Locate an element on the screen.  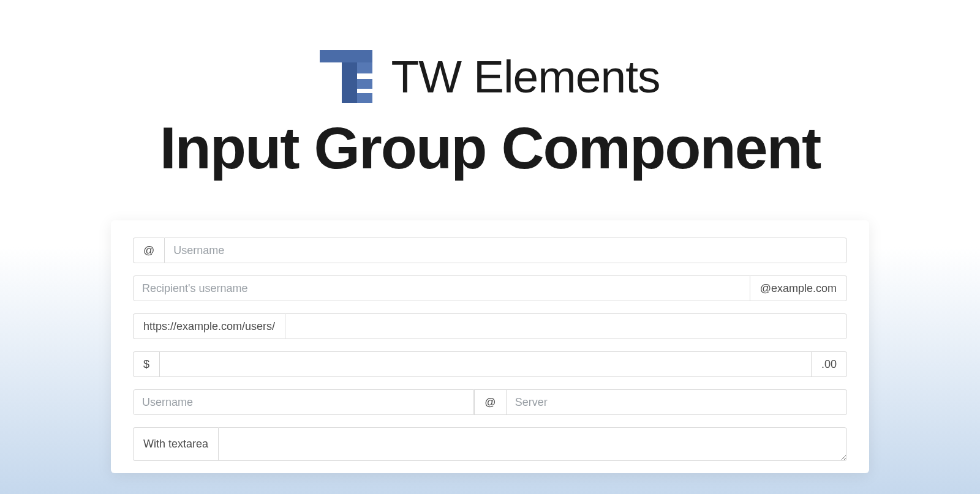
tw-elements-logo-icon is located at coordinates (346, 77).